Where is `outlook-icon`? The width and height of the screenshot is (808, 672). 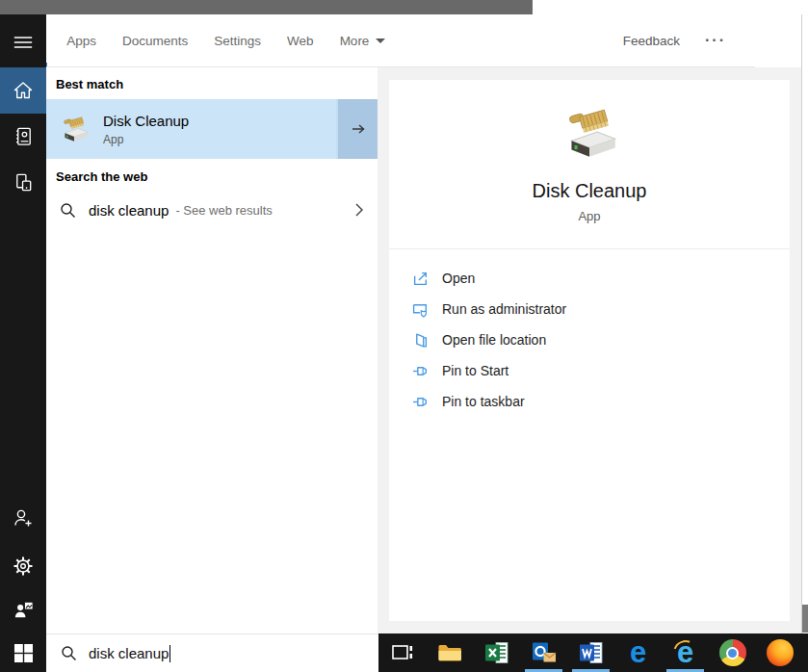 outlook-icon is located at coordinates (544, 653).